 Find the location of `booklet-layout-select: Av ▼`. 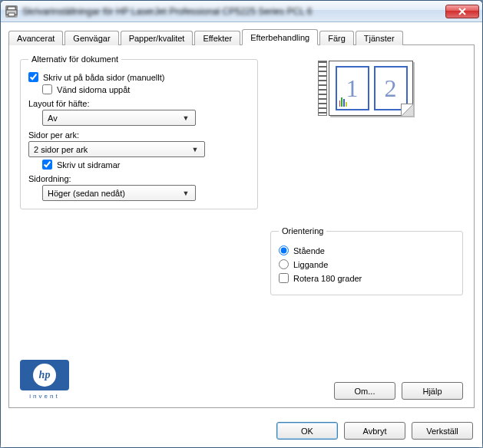

booklet-layout-select: Av ▼ is located at coordinates (119, 118).